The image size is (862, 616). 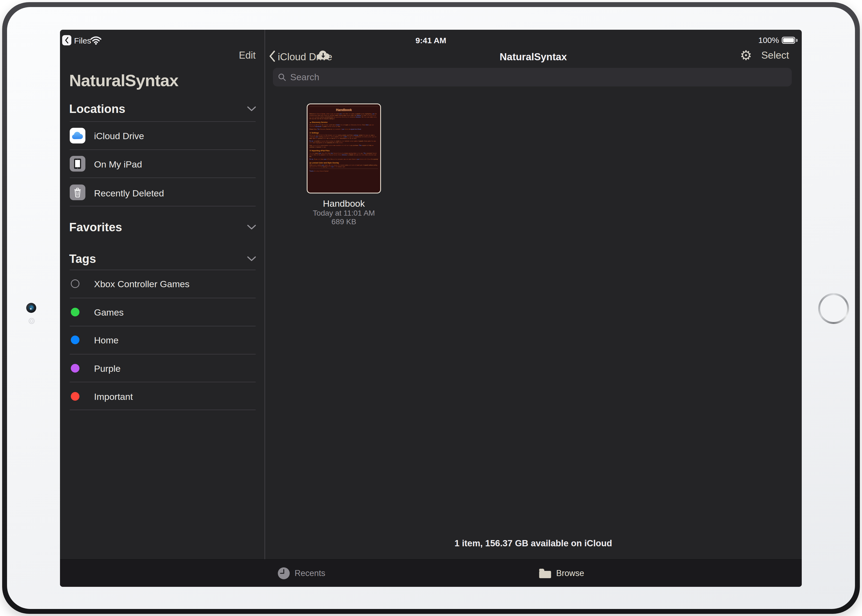 What do you see at coordinates (142, 284) in the screenshot?
I see `sidebar-item-tag-xbox-controller-games: Xbox Controller Games` at bounding box center [142, 284].